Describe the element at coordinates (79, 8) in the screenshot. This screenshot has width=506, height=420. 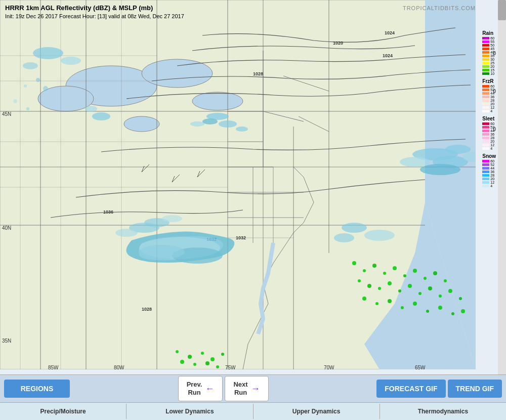
I see `map-title: HRRR 1km AGL Reflectivity (dBZ) & MSLP (…` at that location.